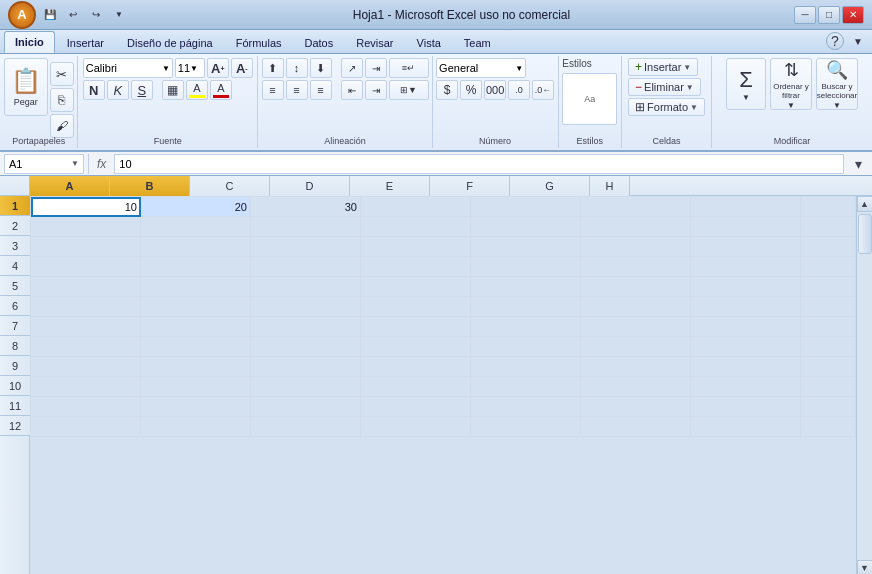  I want to click on underline-button: S, so click(142, 90).